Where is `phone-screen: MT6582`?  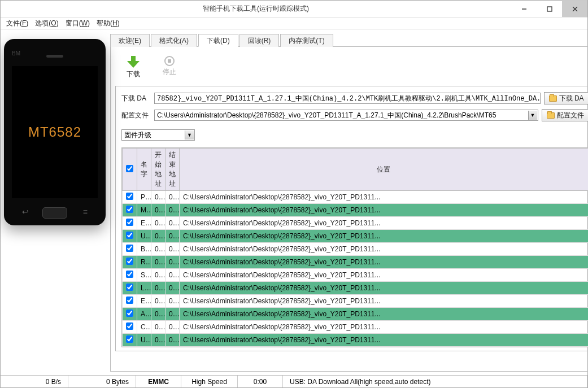
phone-screen: MT6582 is located at coordinates (55, 132).